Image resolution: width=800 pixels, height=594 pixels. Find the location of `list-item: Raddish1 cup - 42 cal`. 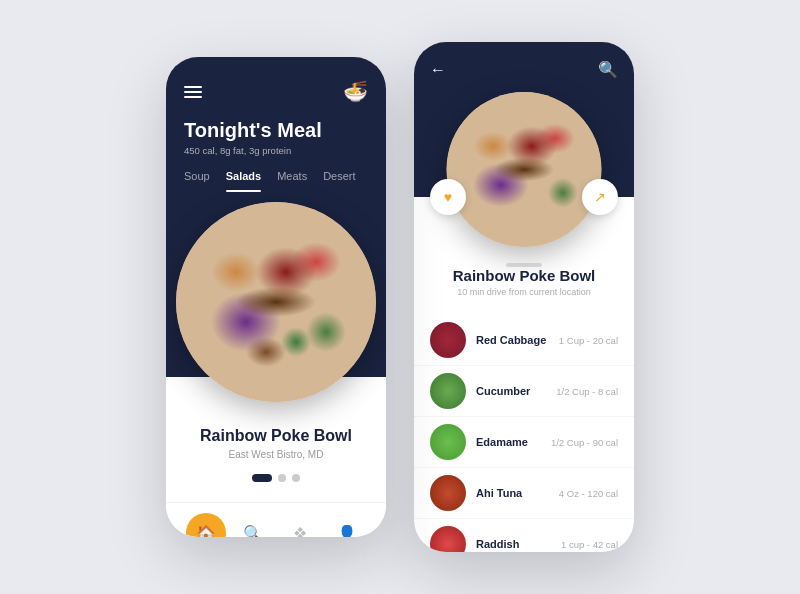

list-item: Raddish1 cup - 42 cal is located at coordinates (524, 536).